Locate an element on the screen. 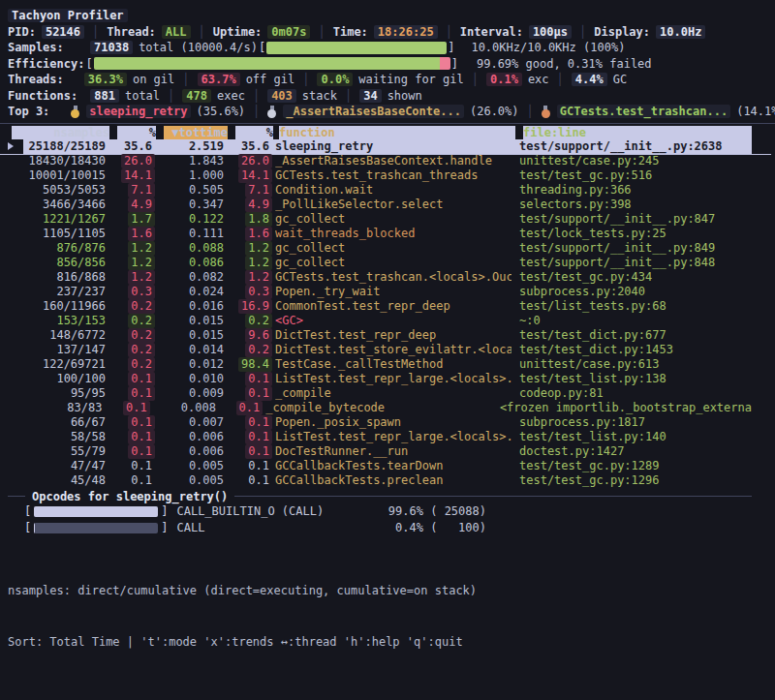  thread-stat-label: GC is located at coordinates (620, 79).